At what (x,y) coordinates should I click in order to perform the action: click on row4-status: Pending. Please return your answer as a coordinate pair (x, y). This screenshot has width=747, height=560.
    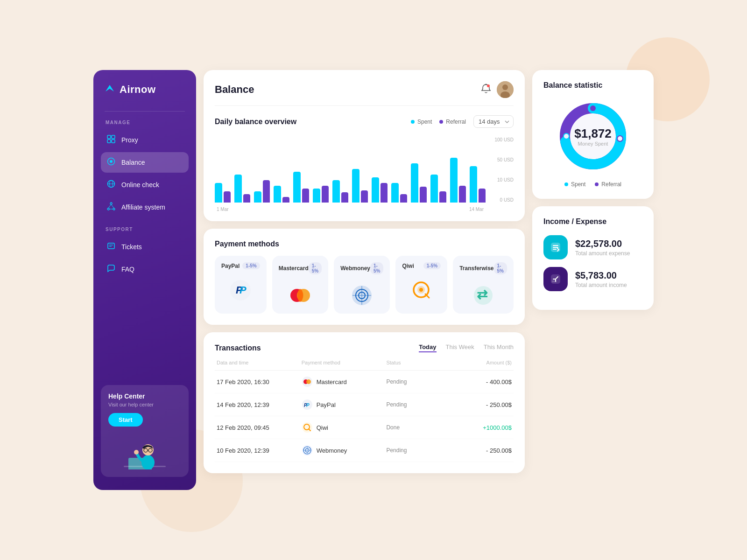
    Looking at the image, I should click on (416, 450).